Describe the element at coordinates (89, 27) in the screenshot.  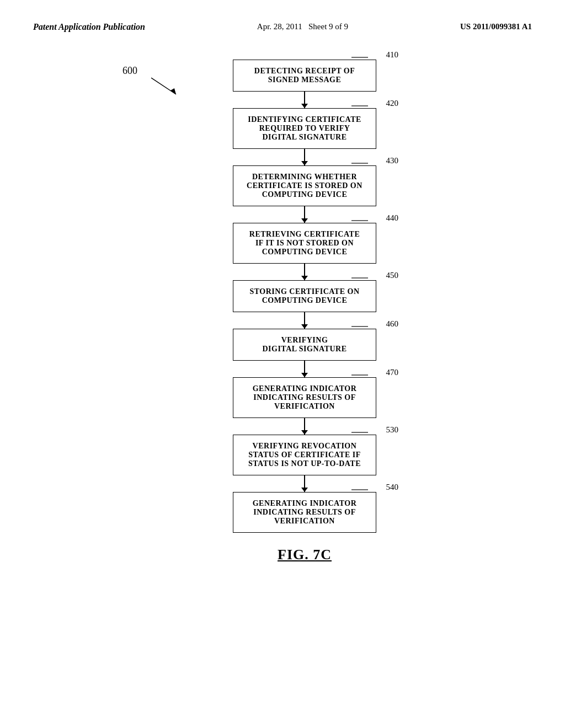
I see `publication-label: Patent Application Publication` at that location.